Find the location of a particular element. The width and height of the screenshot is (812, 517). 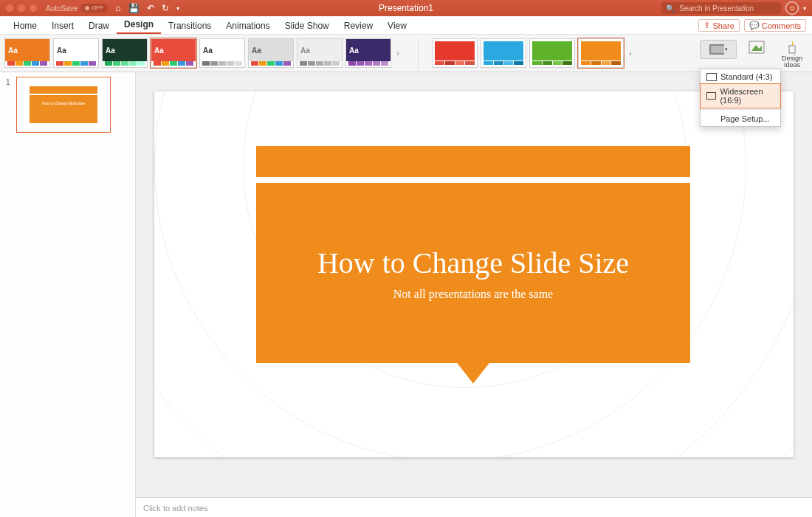

autosave-label: AutoSave is located at coordinates (62, 9).